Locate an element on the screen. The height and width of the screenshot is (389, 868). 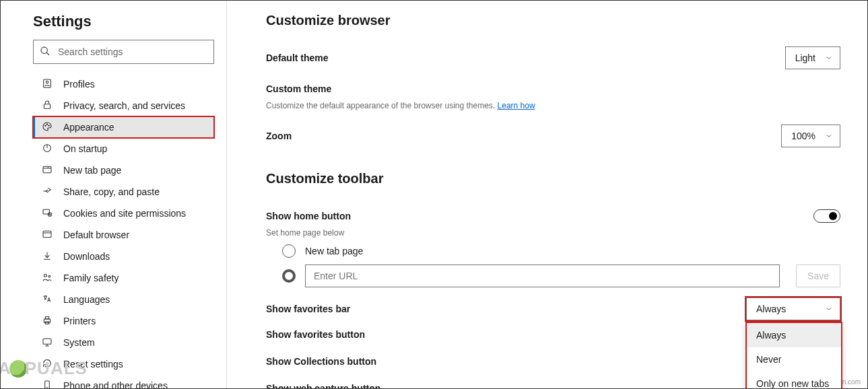
sidebar-item-label: On startup is located at coordinates (85, 149).